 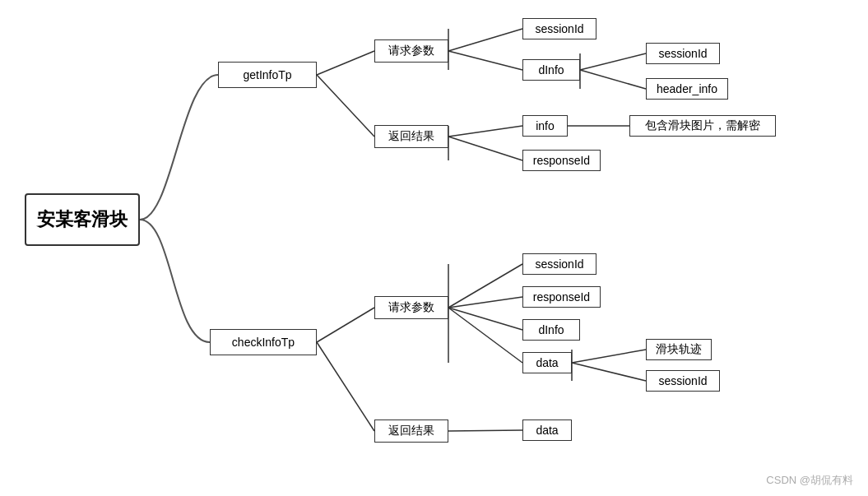 What do you see at coordinates (545, 126) in the screenshot?
I see `info1-node: info` at bounding box center [545, 126].